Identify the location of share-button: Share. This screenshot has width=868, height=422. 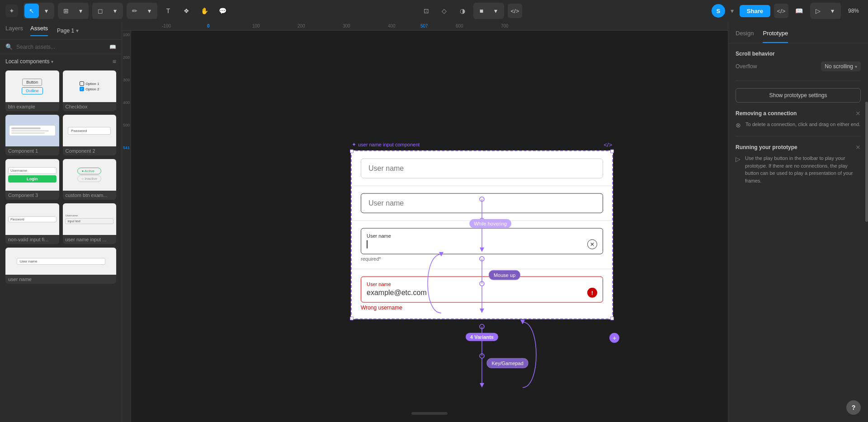
(755, 11).